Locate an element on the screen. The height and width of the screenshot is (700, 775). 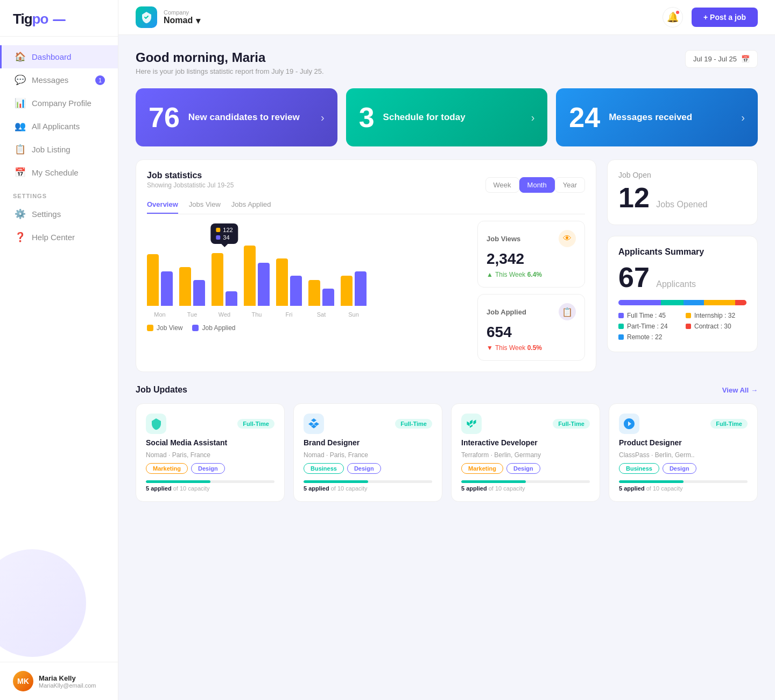
sidebar-item-messages: 💬 Messages 1 is located at coordinates (59, 80).